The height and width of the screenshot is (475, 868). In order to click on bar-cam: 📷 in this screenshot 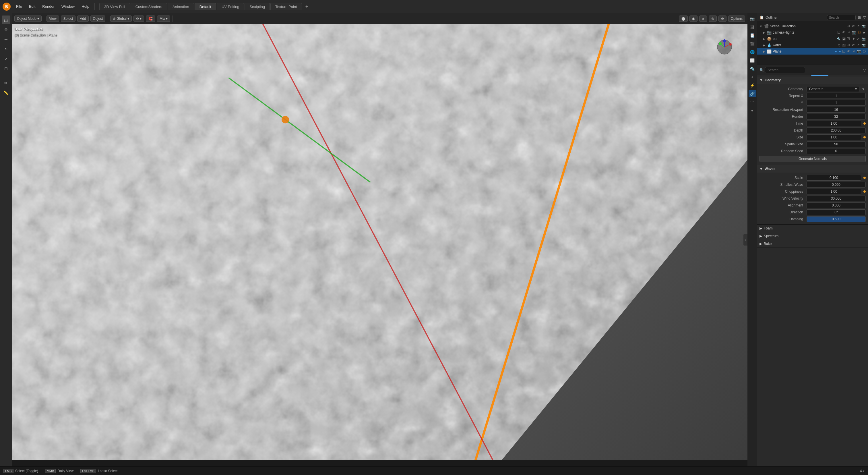, I will do `click(863, 39)`.